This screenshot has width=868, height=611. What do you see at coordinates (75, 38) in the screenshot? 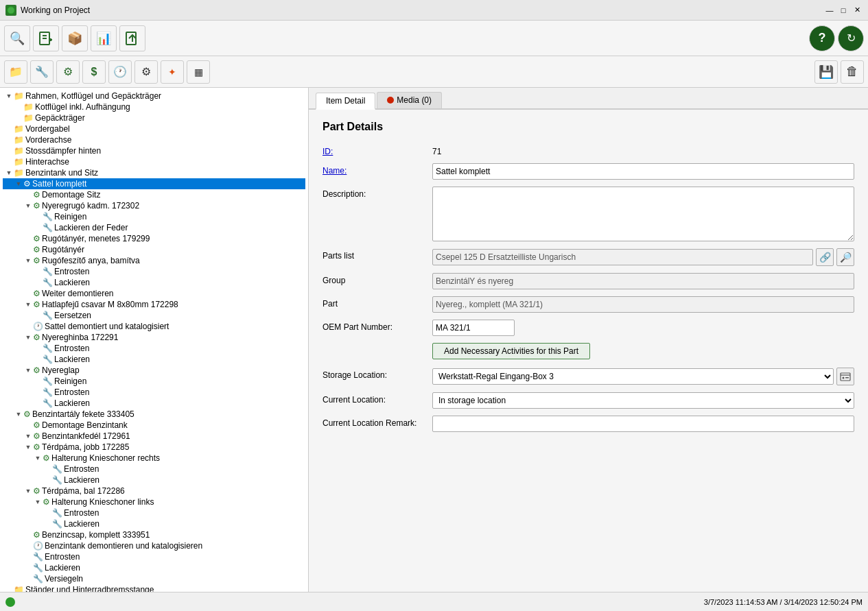
I see `open-button: 📦` at bounding box center [75, 38].